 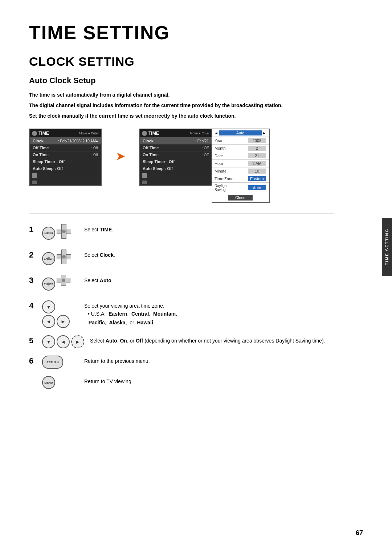 I want to click on page-title: TIME SETTING, so click(x=181, y=33).